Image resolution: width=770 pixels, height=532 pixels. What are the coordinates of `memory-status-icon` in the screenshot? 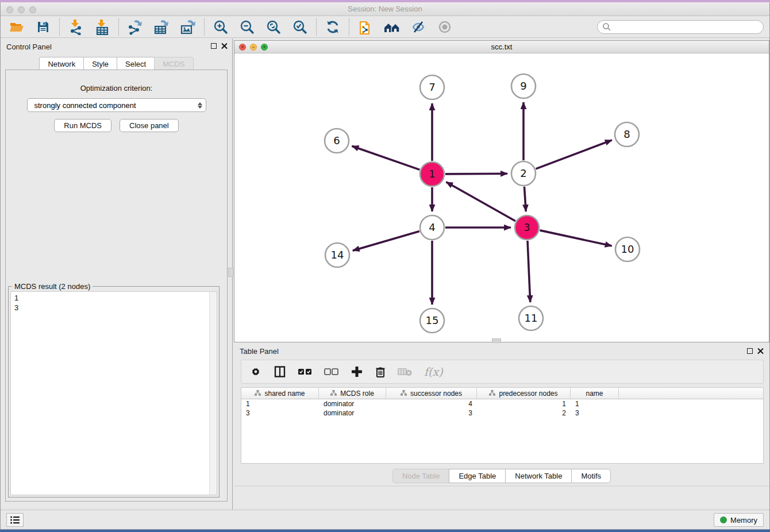 It's located at (723, 520).